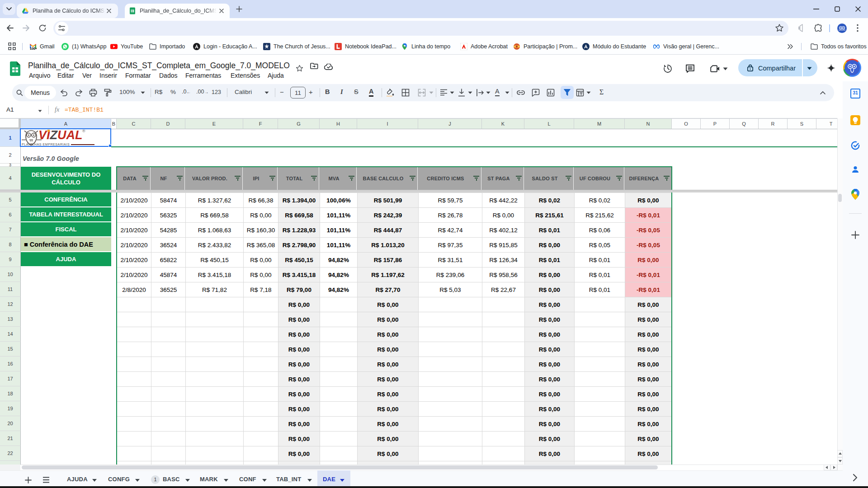 The height and width of the screenshot is (488, 868). Describe the element at coordinates (33, 48) in the screenshot. I see `svg-text: 100+` at that location.